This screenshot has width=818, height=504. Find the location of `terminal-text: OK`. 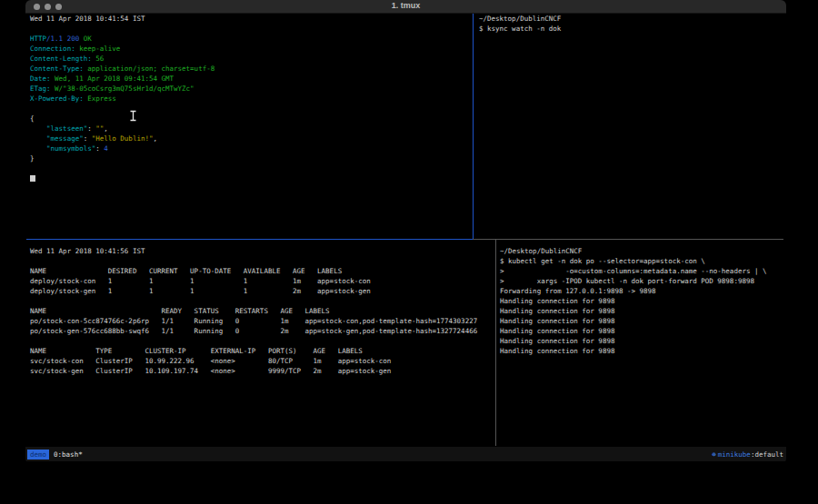

terminal-text: OK is located at coordinates (85, 38).